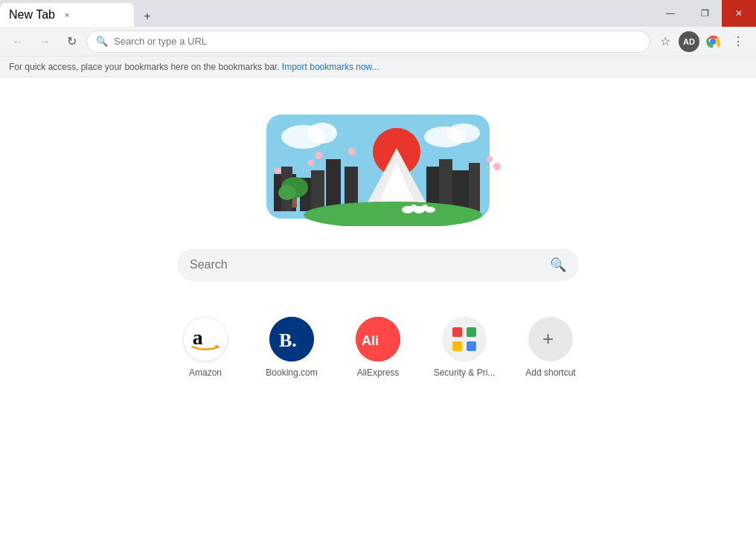  I want to click on shortcut-booking: B. Booking.com, so click(292, 347).